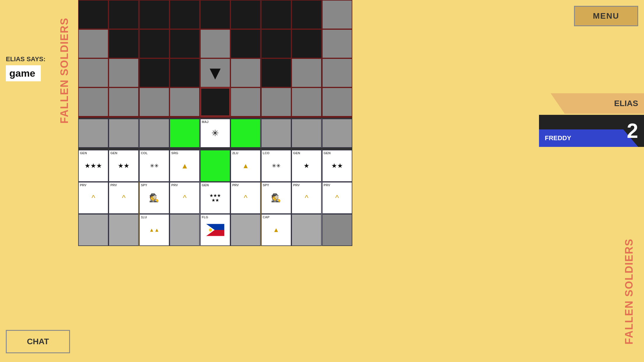  What do you see at coordinates (185, 166) in the screenshot?
I see `p1-r4-icon: ▲` at bounding box center [185, 166].